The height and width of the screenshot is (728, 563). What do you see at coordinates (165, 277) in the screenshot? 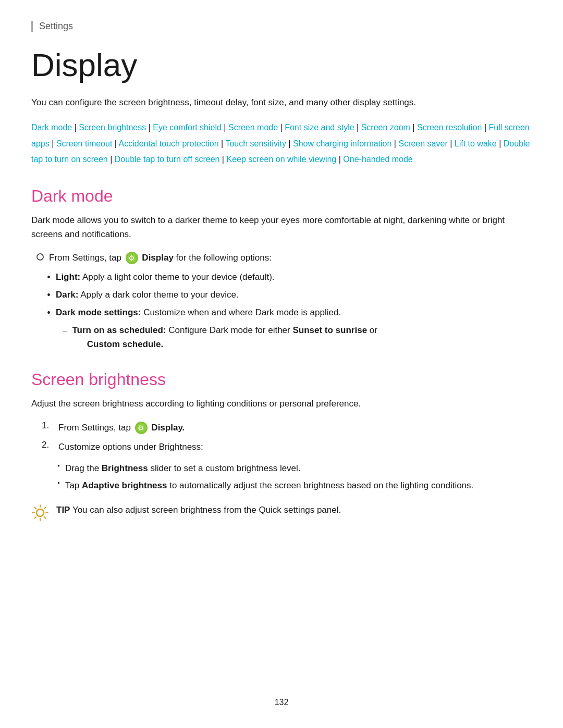
I see `dark-mode-light-text: Light: Apply a light color theme to your…` at bounding box center [165, 277].